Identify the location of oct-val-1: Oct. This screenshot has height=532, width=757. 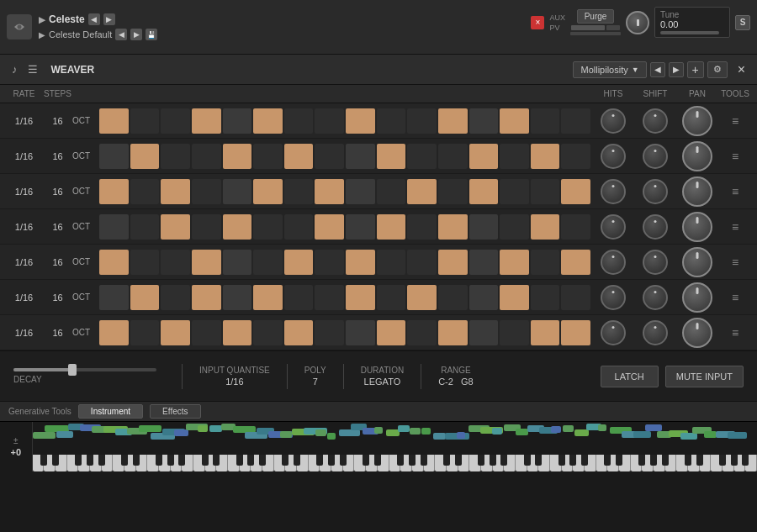
(85, 156).